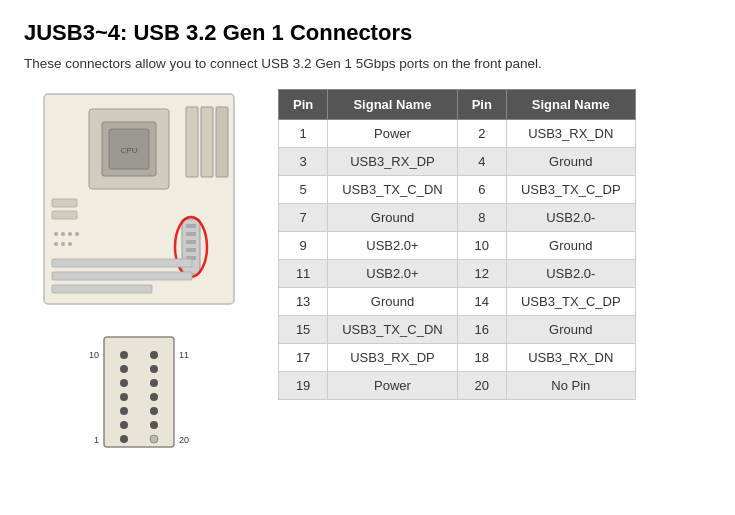 The height and width of the screenshot is (515, 735). What do you see at coordinates (482, 162) in the screenshot?
I see `pin-number-right: 4` at bounding box center [482, 162].